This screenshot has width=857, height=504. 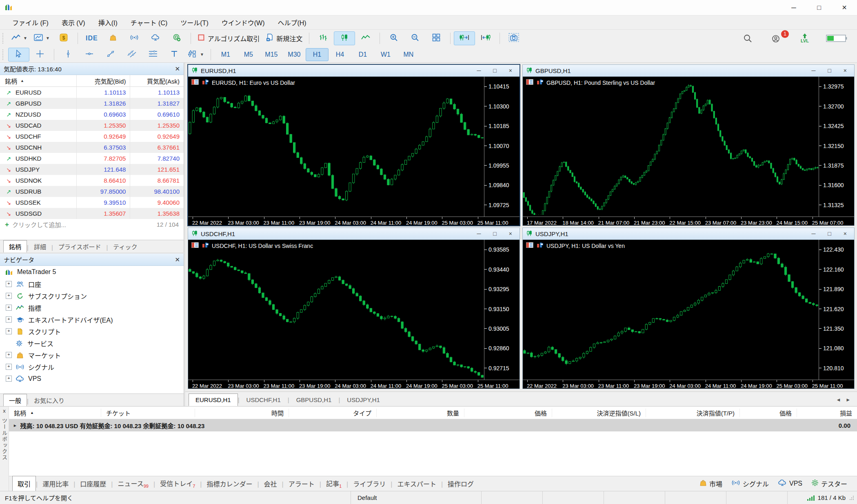 What do you see at coordinates (294, 55) in the screenshot?
I see `timeframe-M30: M30` at bounding box center [294, 55].